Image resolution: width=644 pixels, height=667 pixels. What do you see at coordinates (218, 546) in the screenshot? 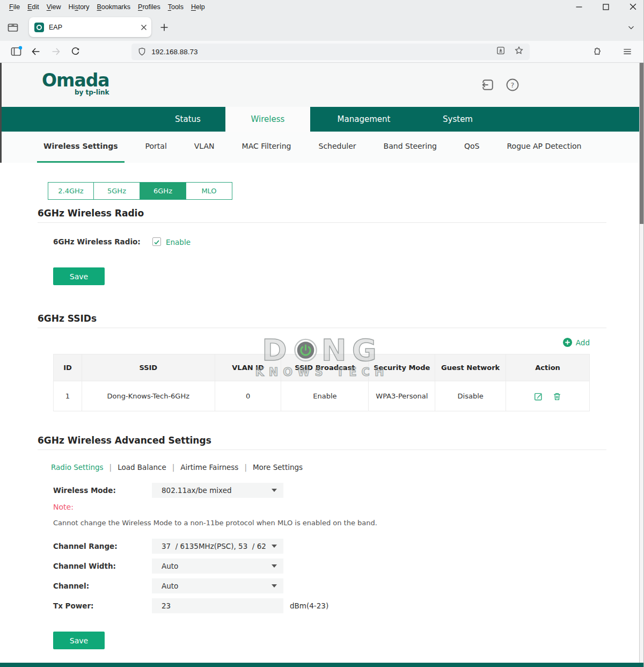
I see `channel-range-select: 37 / 6135MHz(PSC), 53 / 62` at bounding box center [218, 546].